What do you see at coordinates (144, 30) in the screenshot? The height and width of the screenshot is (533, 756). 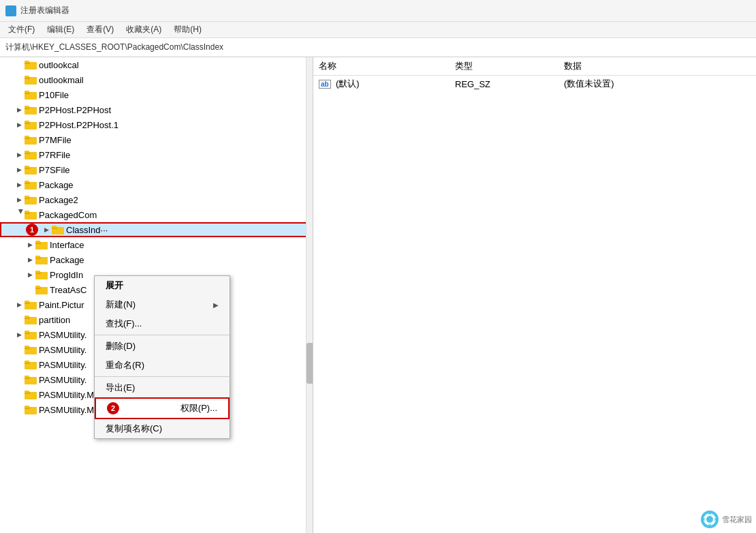 I see `menu-favorites: 收藏夹(A)` at bounding box center [144, 30].